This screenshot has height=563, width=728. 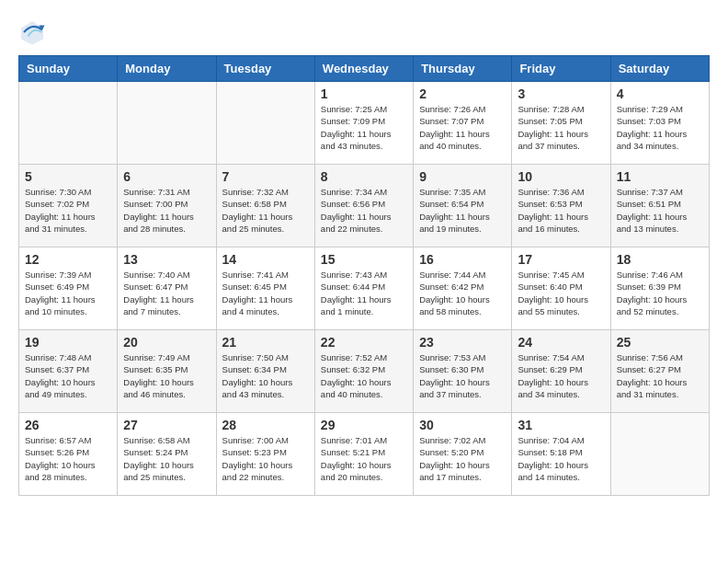 I want to click on day-number: 8, so click(x=364, y=177).